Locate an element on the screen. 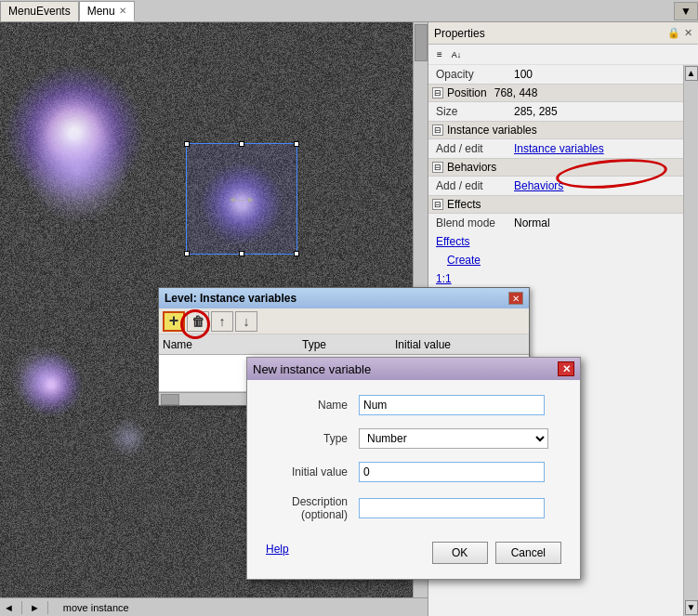 The height and width of the screenshot is (616, 698). prop-size-value: 285, 285 is located at coordinates (535, 111).